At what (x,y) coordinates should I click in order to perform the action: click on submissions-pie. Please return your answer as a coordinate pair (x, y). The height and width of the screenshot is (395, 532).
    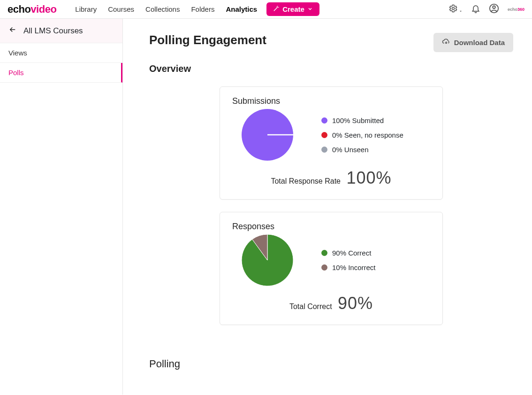
    Looking at the image, I should click on (267, 135).